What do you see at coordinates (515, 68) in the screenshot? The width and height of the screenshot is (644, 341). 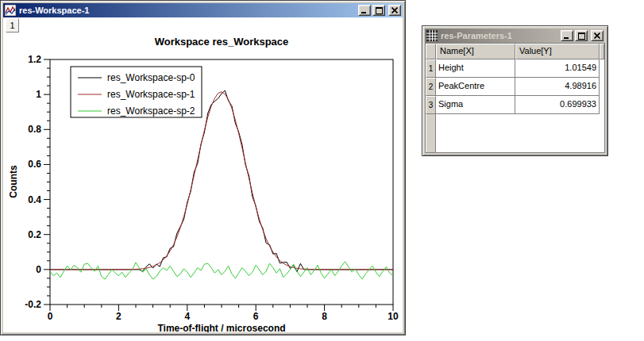 I see `table-row: 1 Height 1.01549` at bounding box center [515, 68].